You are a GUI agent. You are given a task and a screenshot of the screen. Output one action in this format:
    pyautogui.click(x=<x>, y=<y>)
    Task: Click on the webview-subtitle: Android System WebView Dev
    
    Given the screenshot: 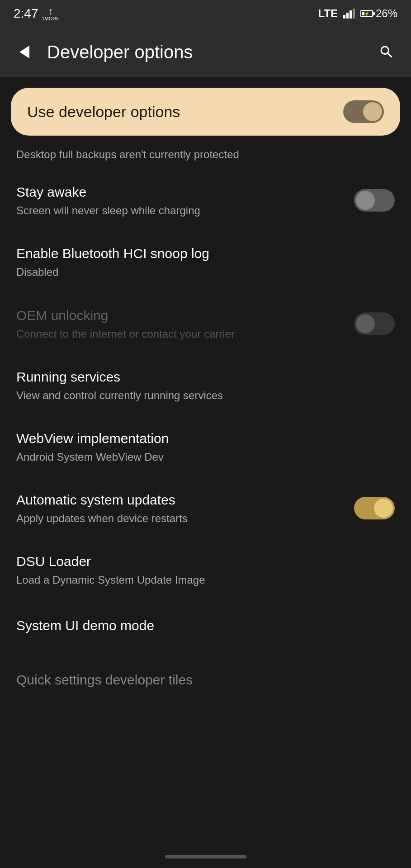 What is the action you would take?
    pyautogui.click(x=201, y=457)
    